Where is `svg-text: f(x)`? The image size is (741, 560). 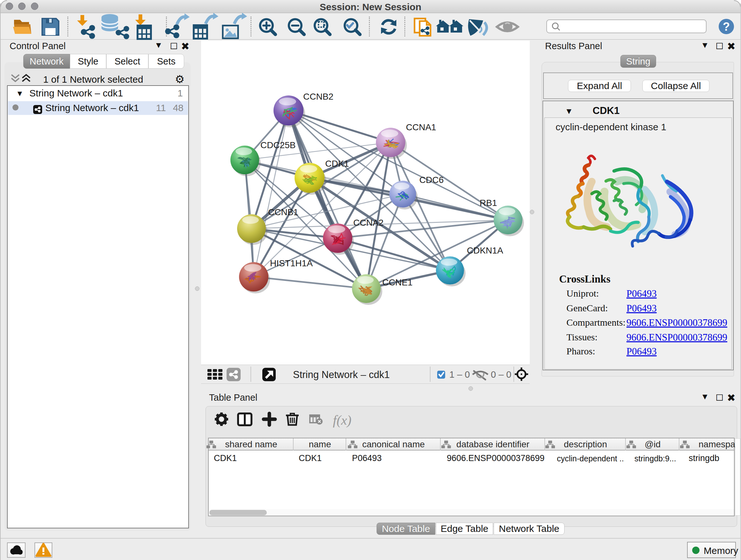
svg-text: f(x) is located at coordinates (342, 420).